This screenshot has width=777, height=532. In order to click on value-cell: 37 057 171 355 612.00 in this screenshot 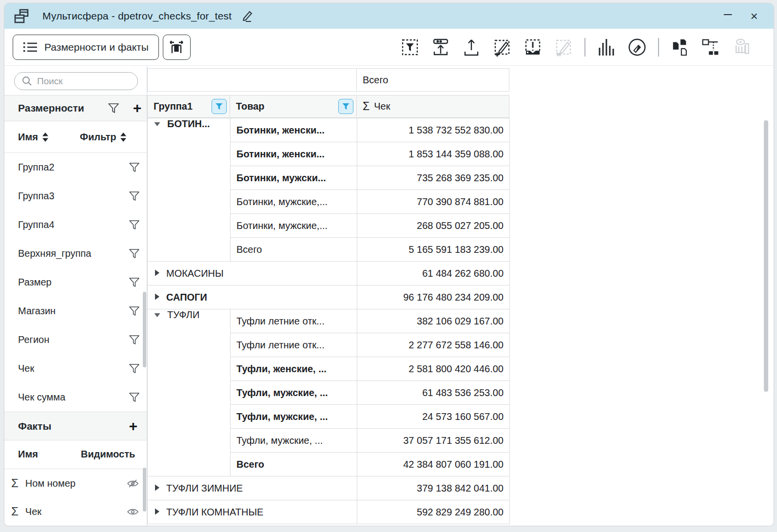, I will do `click(434, 440)`.